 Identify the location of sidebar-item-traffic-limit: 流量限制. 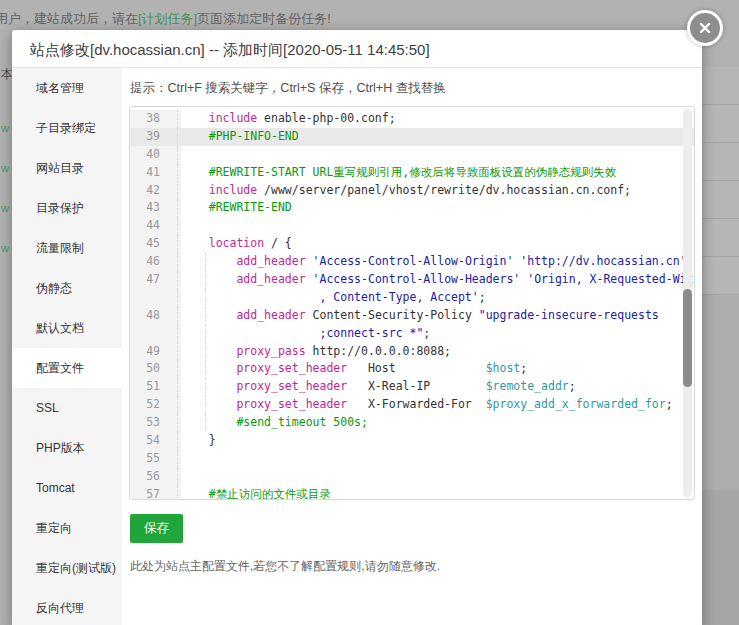
(67, 248).